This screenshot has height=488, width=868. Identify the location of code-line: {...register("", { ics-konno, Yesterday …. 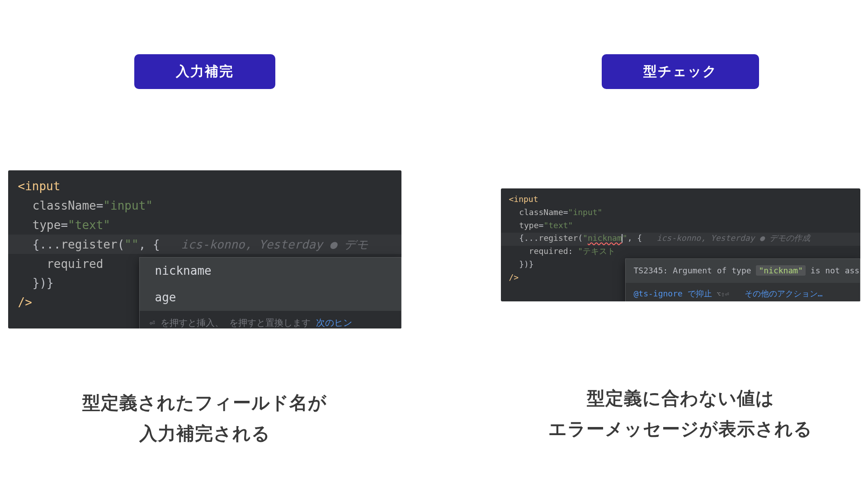
(210, 245).